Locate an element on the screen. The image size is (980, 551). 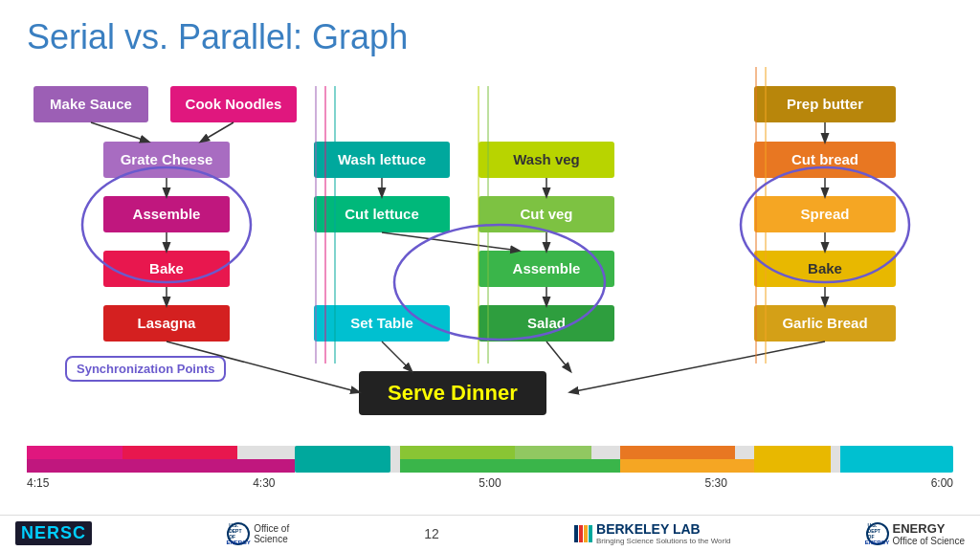
sync-label: Synchronization Points is located at coordinates (145, 369).